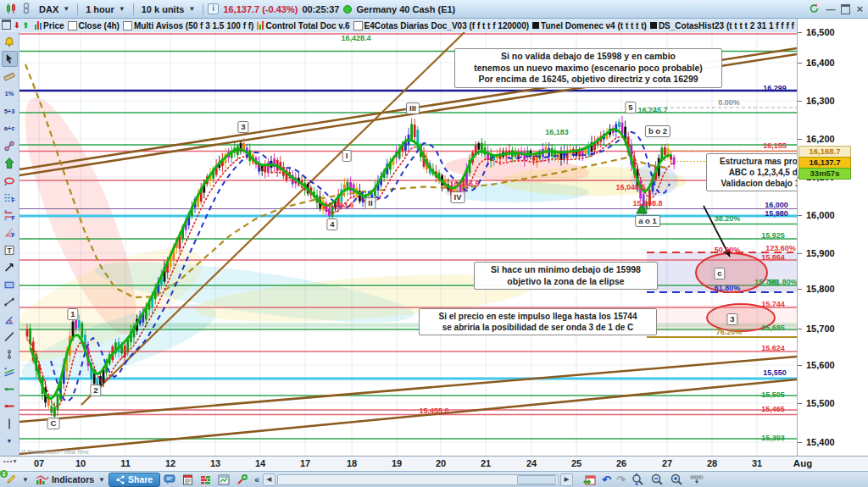 The width and height of the screenshot is (868, 487). Describe the element at coordinates (697, 479) in the screenshot. I see `axis-settings-icon` at that location.